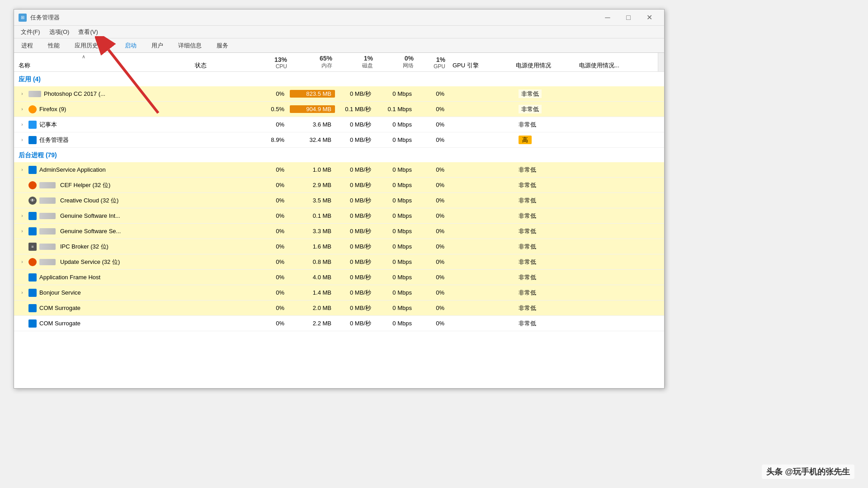 The height and width of the screenshot is (488, 868). Describe the element at coordinates (35, 94) in the screenshot. I see `photoshop-icon` at that location.